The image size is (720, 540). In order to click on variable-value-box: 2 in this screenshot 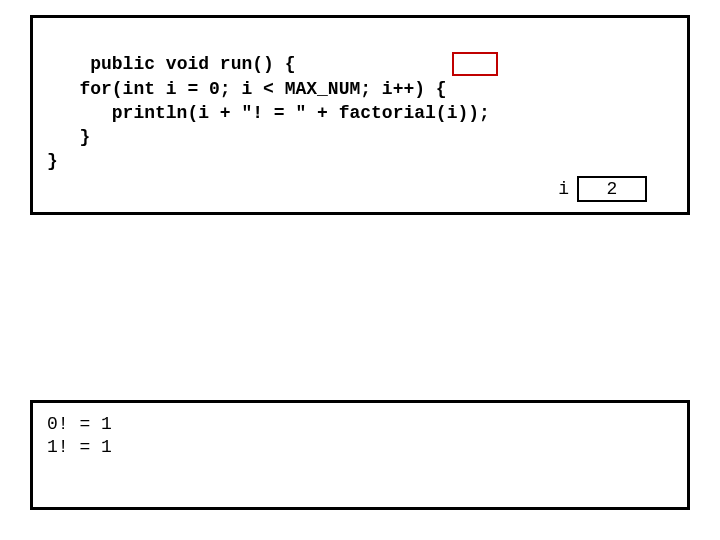, I will do `click(612, 189)`.